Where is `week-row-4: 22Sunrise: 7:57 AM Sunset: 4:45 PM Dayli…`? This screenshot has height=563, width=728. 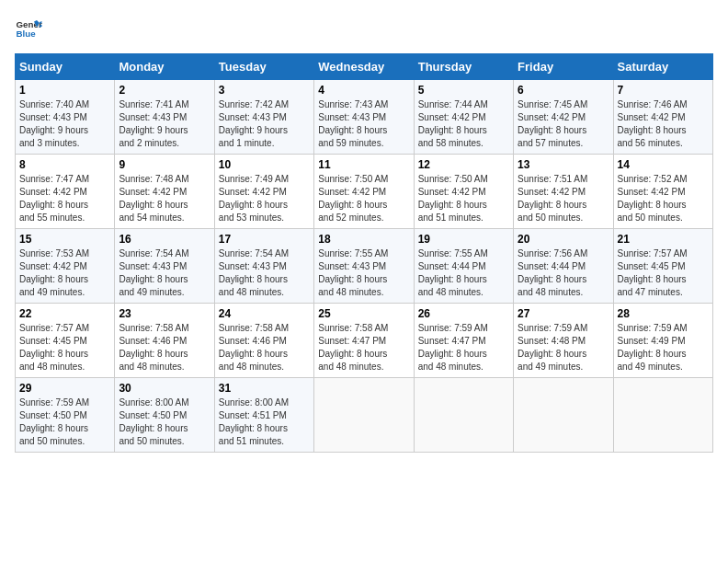 week-row-4: 22Sunrise: 7:57 AM Sunset: 4:45 PM Dayli… is located at coordinates (364, 340).